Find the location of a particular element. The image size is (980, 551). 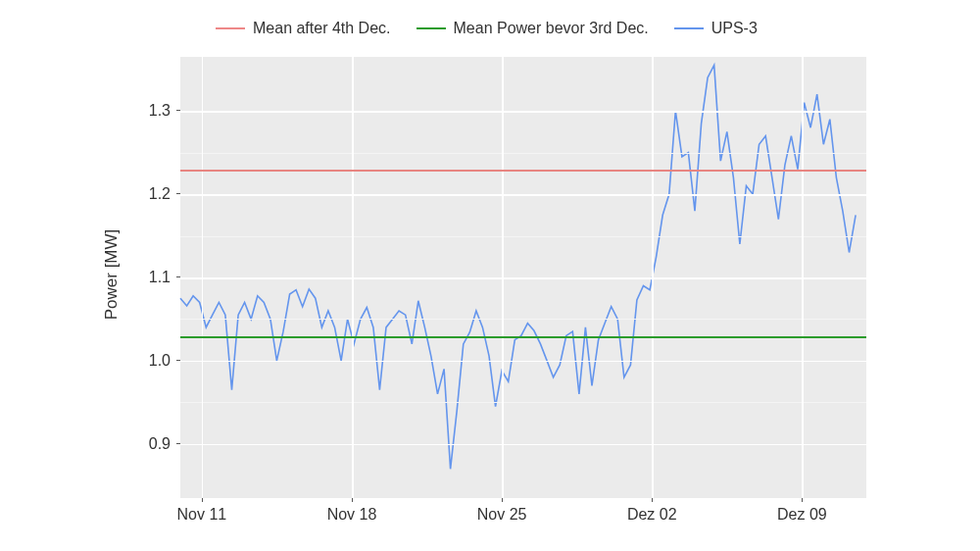

x-tick-label: Nov 25 is located at coordinates (502, 515).